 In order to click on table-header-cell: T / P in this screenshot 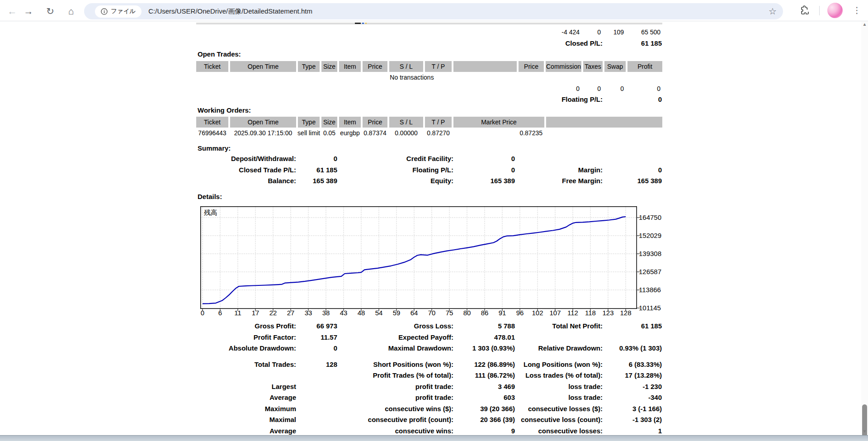, I will do `click(439, 122)`.